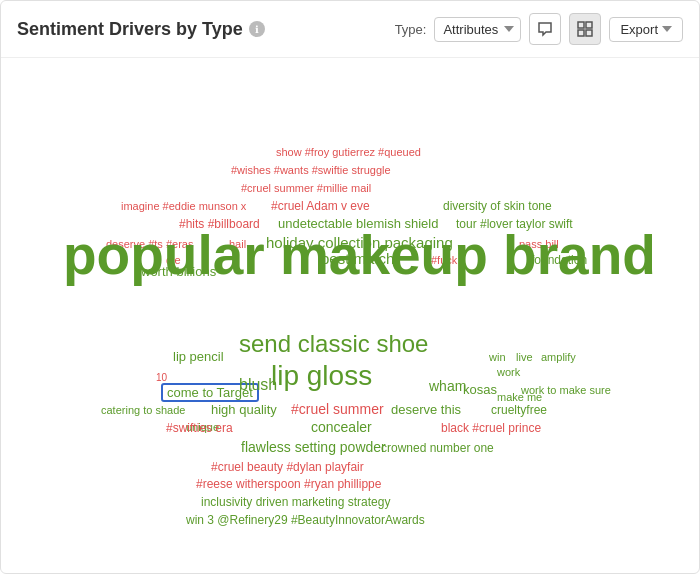  I want to click on word-item: #cruel summer #millie mail, so click(306, 188).